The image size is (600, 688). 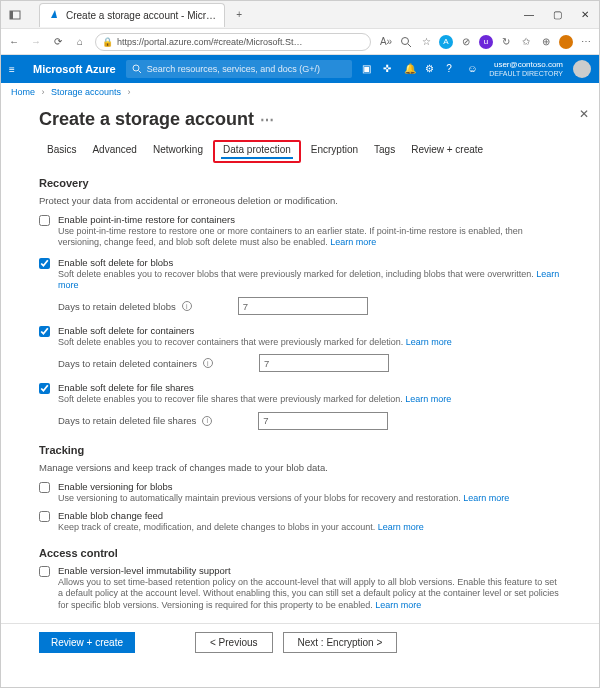 What do you see at coordinates (257, 152) in the screenshot?
I see `tab-data-protection: Data protection` at bounding box center [257, 152].